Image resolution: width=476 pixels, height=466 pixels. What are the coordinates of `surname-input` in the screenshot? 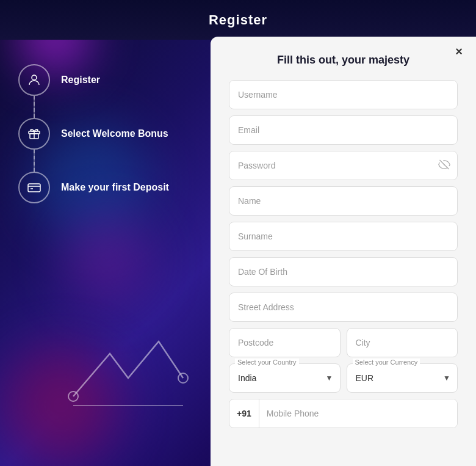 It's located at (343, 236).